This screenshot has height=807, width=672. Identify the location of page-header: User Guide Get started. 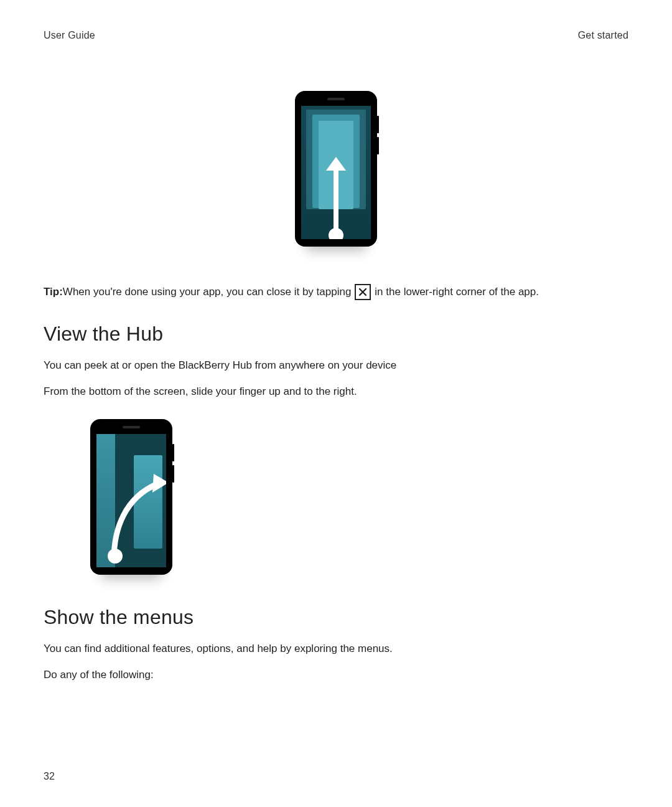
(336, 35).